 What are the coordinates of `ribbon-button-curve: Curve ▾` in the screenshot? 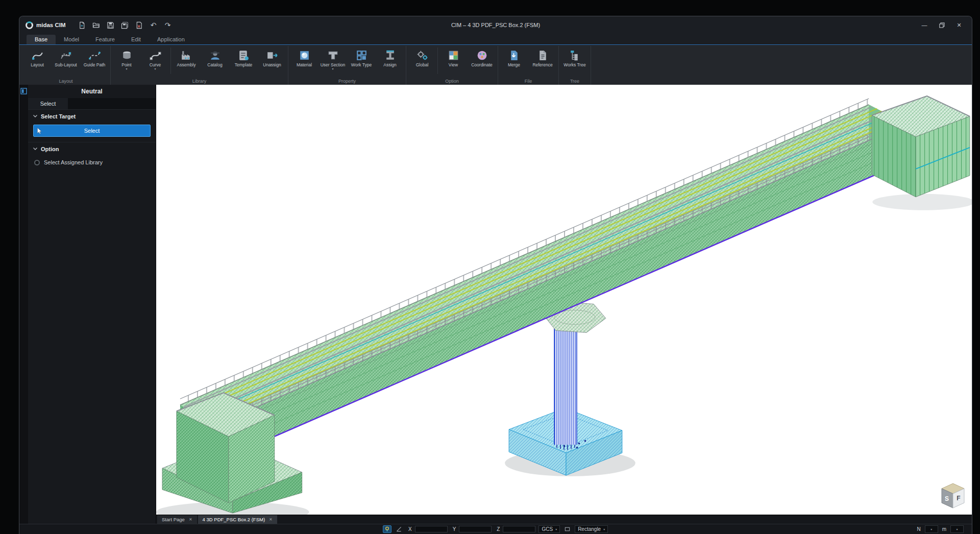 It's located at (155, 62).